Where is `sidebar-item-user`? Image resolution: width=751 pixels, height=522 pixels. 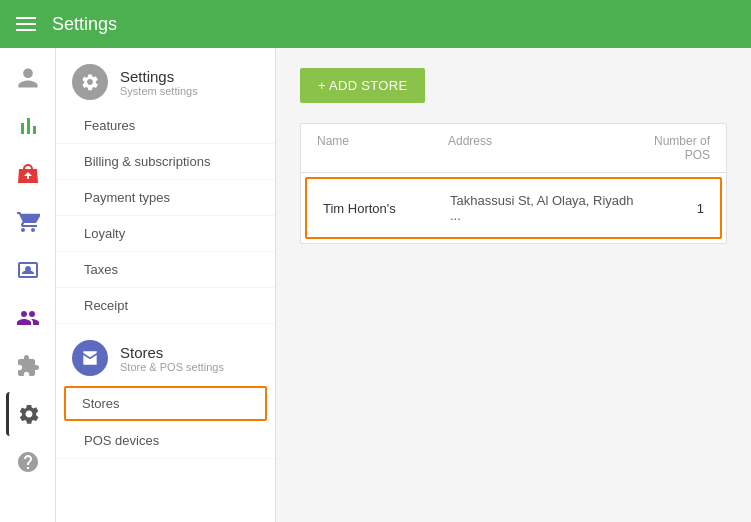 sidebar-item-user is located at coordinates (28, 78).